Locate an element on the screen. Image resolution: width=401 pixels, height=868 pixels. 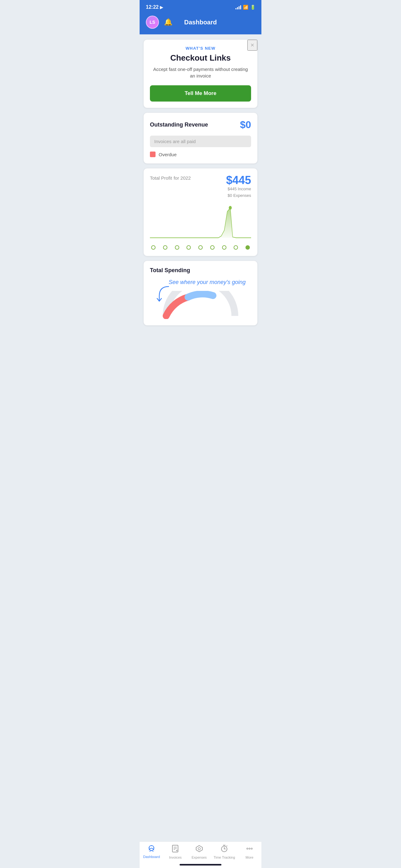
spending-content: See where your money's going is located at coordinates (201, 299).